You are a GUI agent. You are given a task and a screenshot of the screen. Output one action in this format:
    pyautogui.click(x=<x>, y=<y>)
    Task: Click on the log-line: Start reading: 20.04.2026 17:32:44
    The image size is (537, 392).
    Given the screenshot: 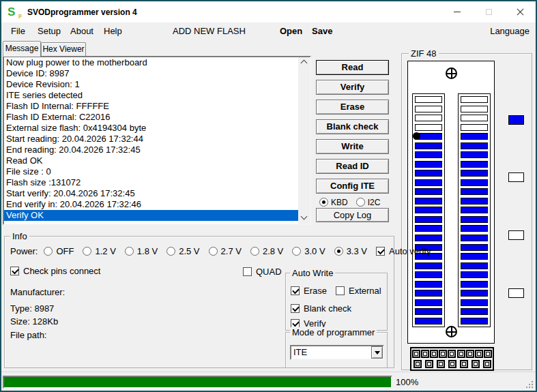 What is the action you would take?
    pyautogui.click(x=151, y=139)
    